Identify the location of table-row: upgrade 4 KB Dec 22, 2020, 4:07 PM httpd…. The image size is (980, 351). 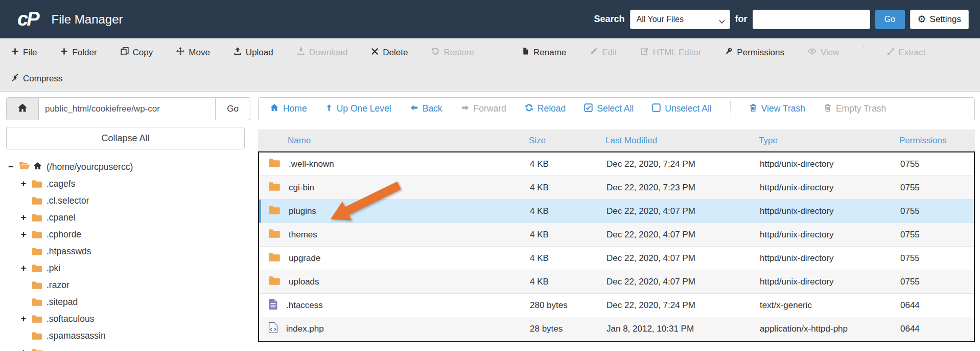
(616, 258).